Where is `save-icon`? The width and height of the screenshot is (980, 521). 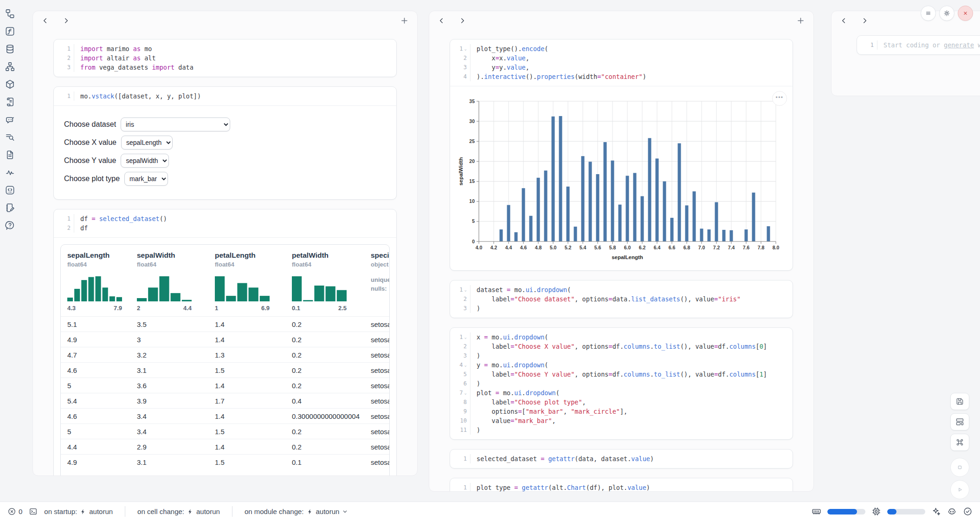
save-icon is located at coordinates (960, 401).